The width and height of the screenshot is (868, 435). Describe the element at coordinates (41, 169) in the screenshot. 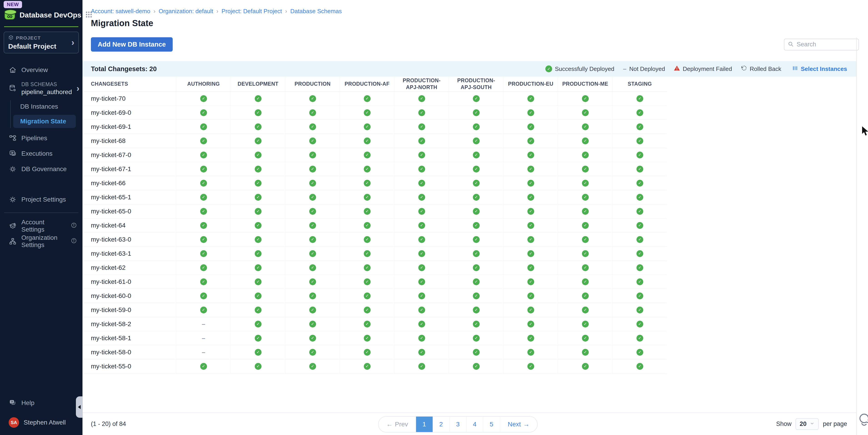

I see `sidebar-item-db-governance: DB Governance` at that location.